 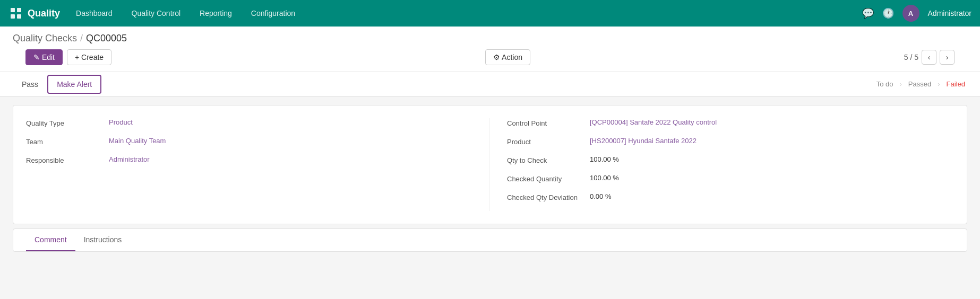 What do you see at coordinates (929, 57) in the screenshot?
I see `prev-page-button: ‹` at bounding box center [929, 57].